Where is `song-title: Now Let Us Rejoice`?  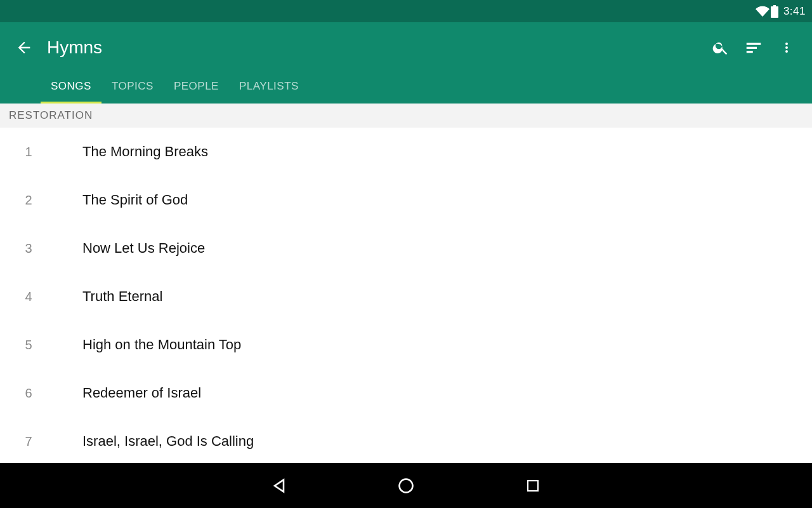
song-title: Now Let Us Rejoice is located at coordinates (143, 248).